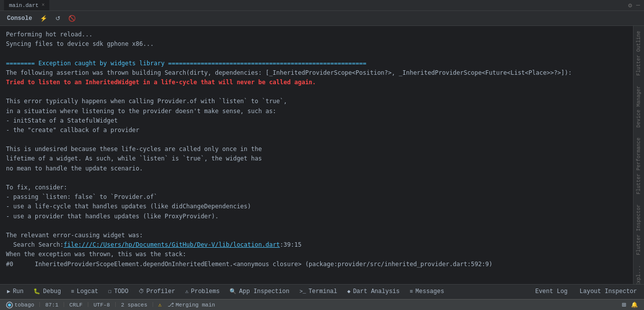 The height and width of the screenshot is (310, 644). I want to click on console-line: - initState of a StatefulWidget, so click(62, 121).